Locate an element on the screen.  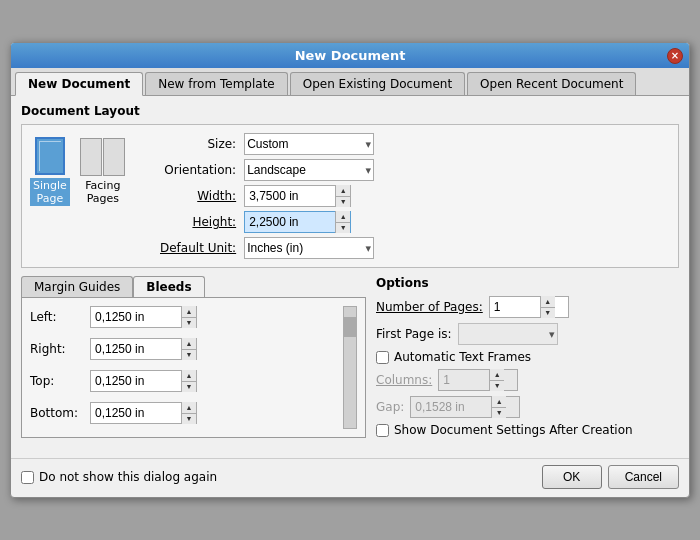
bleed-scrollbar is located at coordinates (350, 368).